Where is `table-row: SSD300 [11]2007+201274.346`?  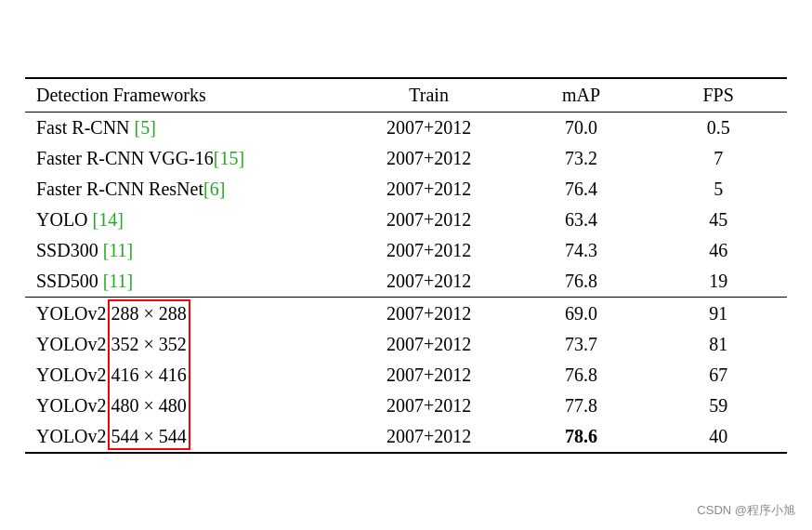
table-row: SSD300 [11]2007+201274.346 is located at coordinates (406, 251).